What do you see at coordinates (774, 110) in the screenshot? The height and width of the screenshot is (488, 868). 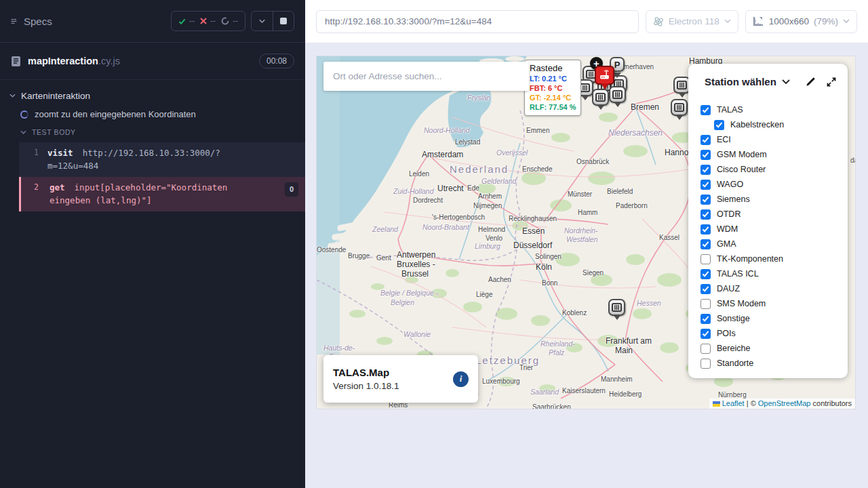 I see `station-checkbox-row: TALAS` at bounding box center [774, 110].